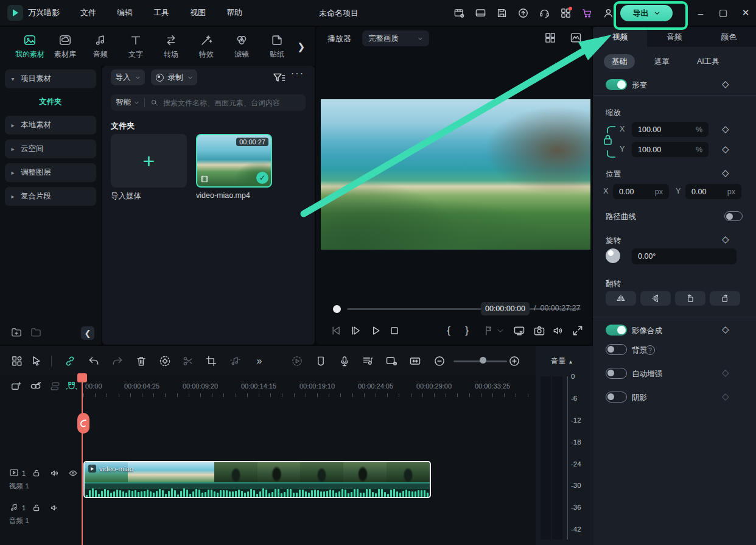 This screenshot has width=756, height=545. I want to click on position-keyframe-icon: ◇, so click(726, 173).